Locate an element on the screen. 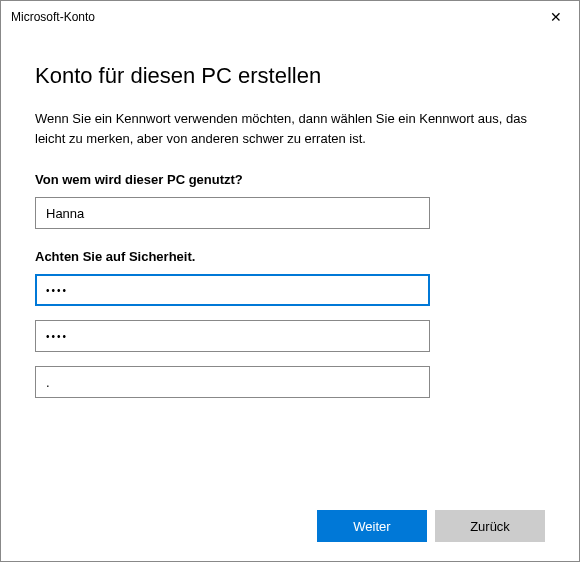 The image size is (580, 562). back-button: Zurück is located at coordinates (490, 526).